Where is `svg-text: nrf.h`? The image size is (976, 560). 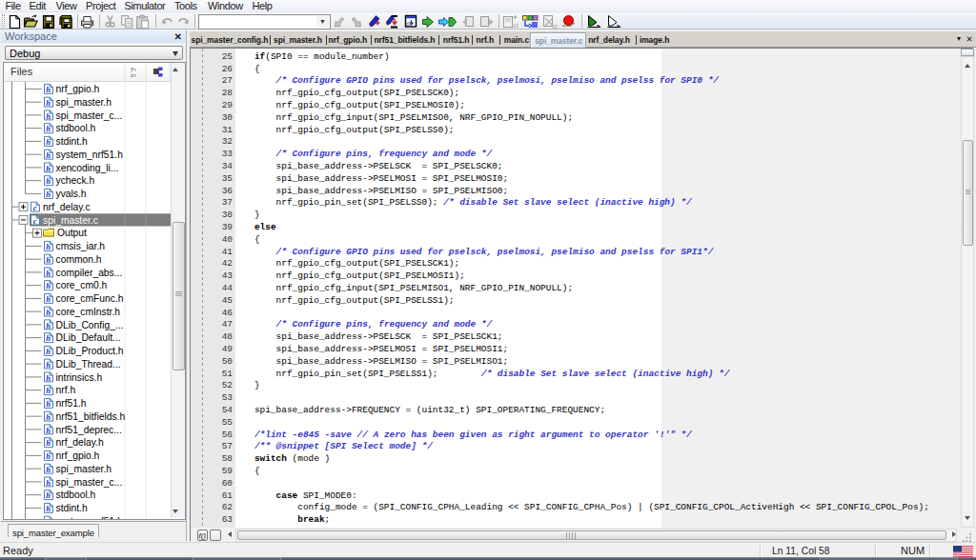 svg-text: nrf.h is located at coordinates (67, 390).